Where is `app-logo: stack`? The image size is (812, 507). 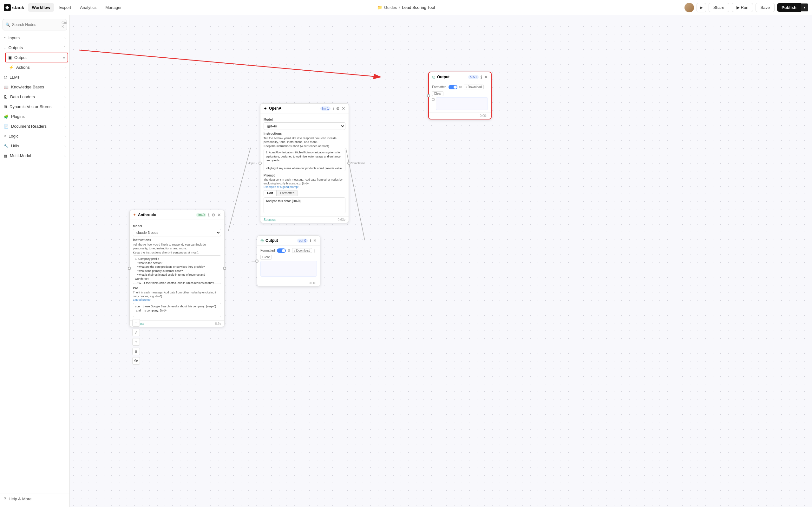
app-logo: stack is located at coordinates (14, 7).